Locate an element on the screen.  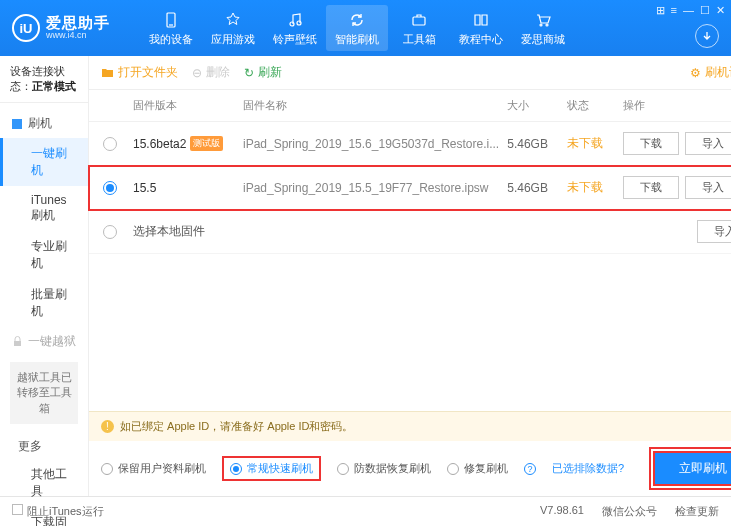
mode-normal: 常规快速刷机 is located at coordinates (272, 468).